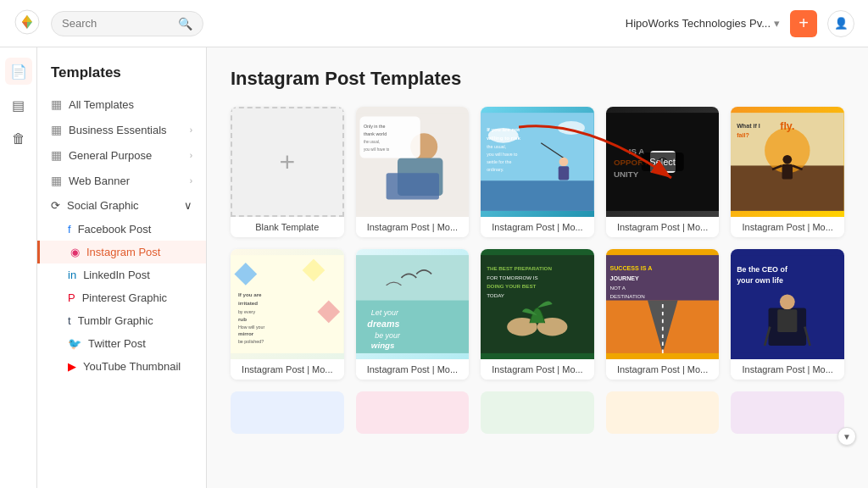  Describe the element at coordinates (663, 162) in the screenshot. I see `select-button: Select` at that location.